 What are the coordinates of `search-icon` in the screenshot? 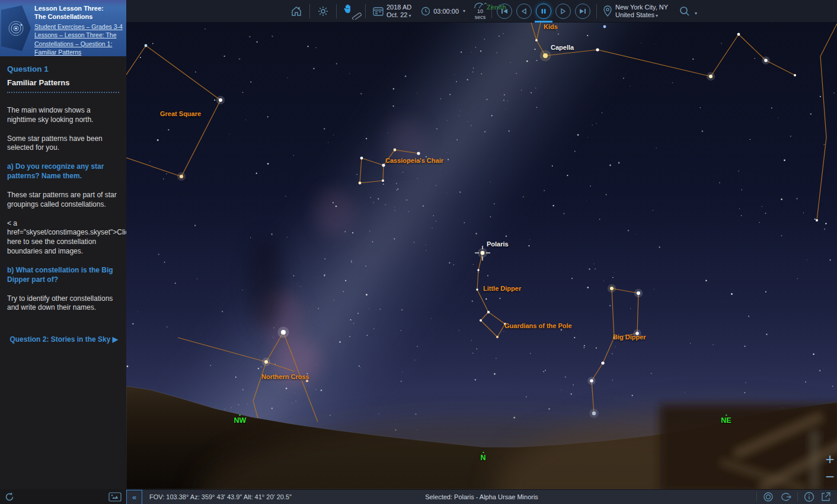 It's located at (685, 11).